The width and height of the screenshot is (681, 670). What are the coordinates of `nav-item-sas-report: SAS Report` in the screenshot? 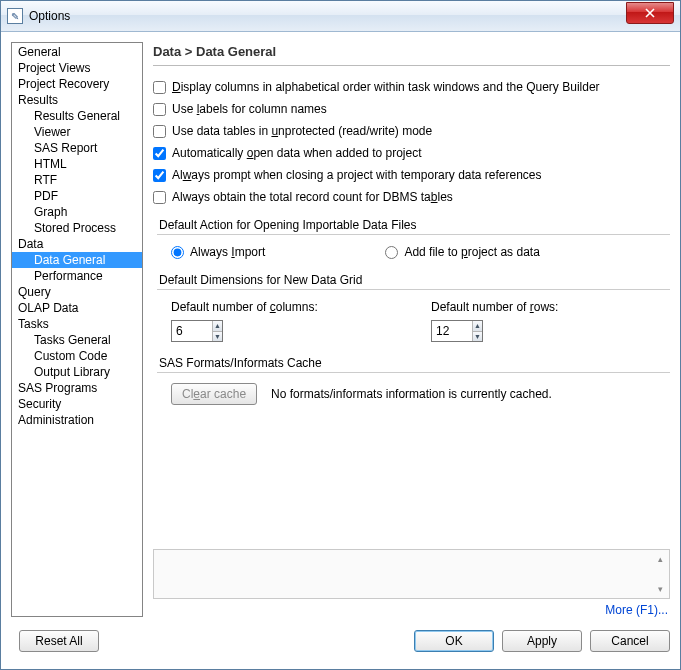 It's located at (77, 148).